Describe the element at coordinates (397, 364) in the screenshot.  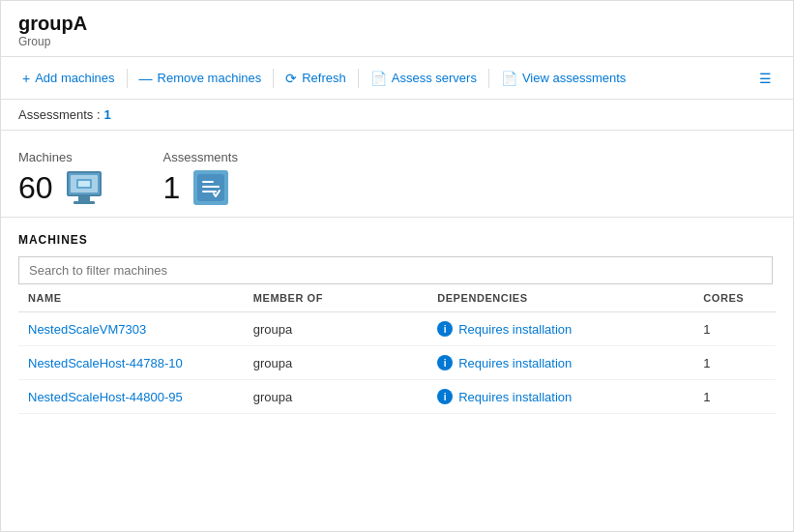
I see `table-row: NestedScaleHost-44788-10groupaiRequires …` at that location.